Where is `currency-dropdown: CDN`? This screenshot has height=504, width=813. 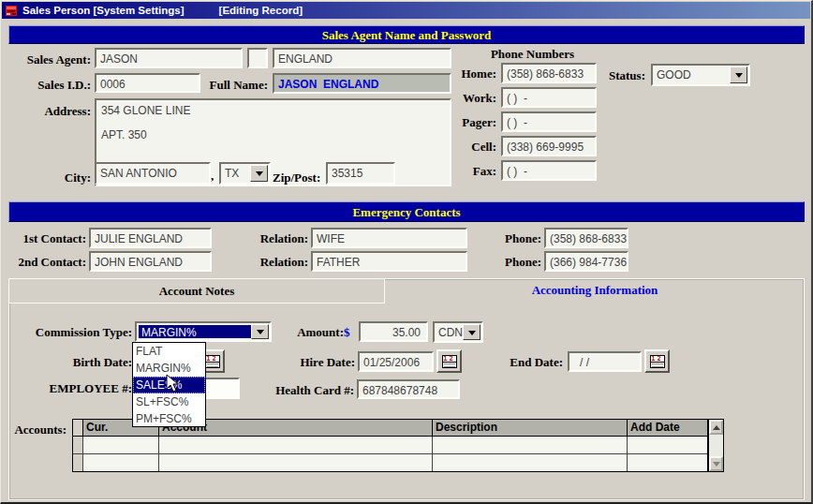 currency-dropdown: CDN is located at coordinates (458, 332).